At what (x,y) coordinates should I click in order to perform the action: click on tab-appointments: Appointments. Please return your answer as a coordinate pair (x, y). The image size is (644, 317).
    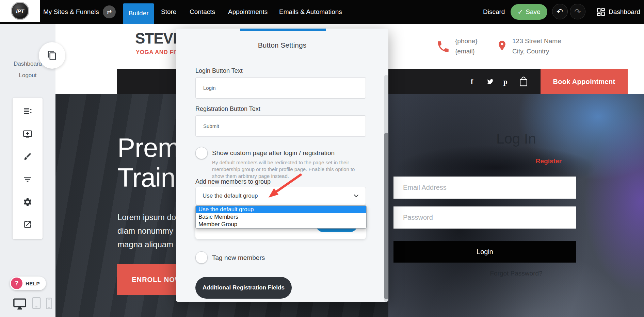
    Looking at the image, I should click on (248, 12).